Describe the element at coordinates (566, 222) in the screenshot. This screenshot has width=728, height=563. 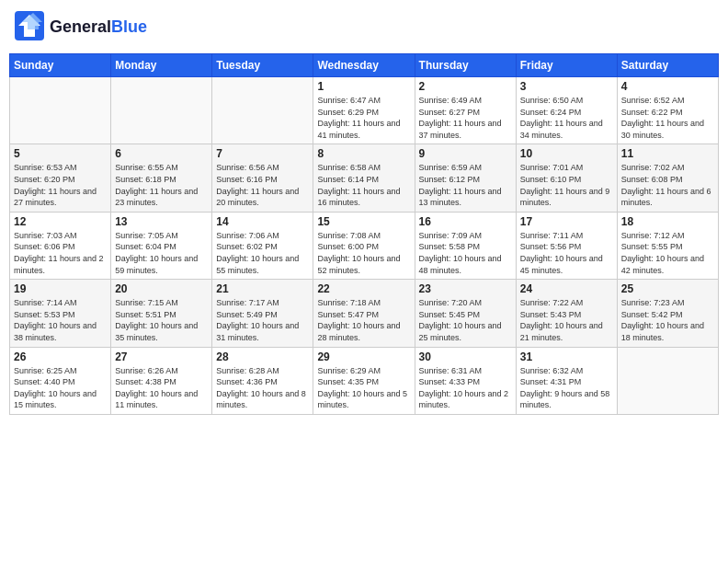
I see `day-number: 17` at that location.